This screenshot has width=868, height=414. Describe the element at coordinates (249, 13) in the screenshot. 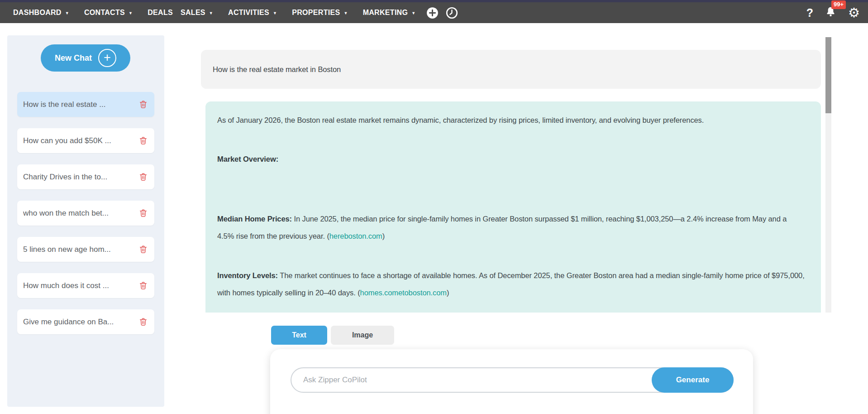

I see `nav-item-label: ACTIVITIES` at that location.